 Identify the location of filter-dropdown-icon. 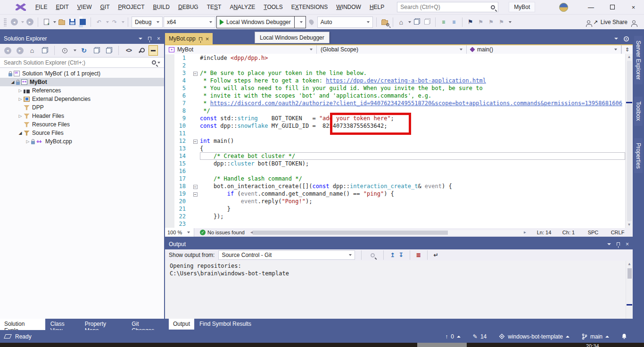
(75, 50).